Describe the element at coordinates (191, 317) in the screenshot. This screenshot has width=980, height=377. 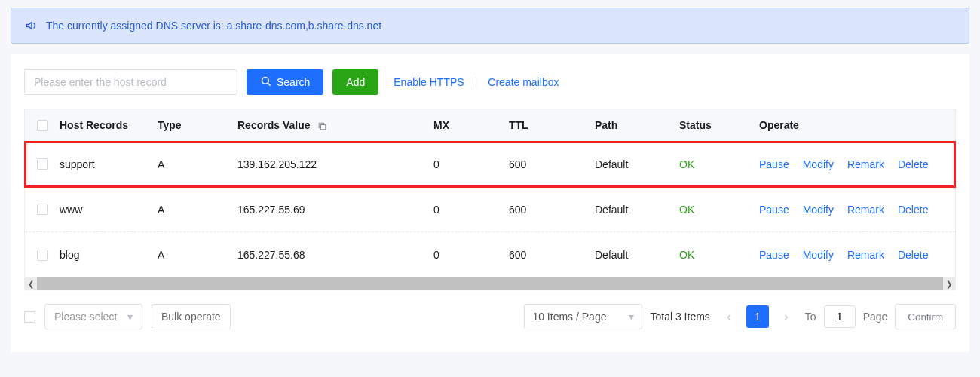
I see `bulk-operate-button: Bulk operate` at that location.